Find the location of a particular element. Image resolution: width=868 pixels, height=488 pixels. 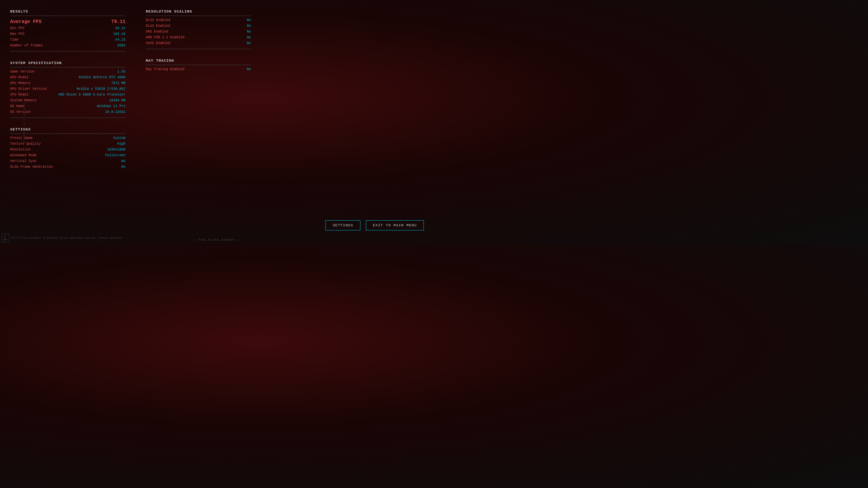

row-label: OS Name is located at coordinates (17, 106).